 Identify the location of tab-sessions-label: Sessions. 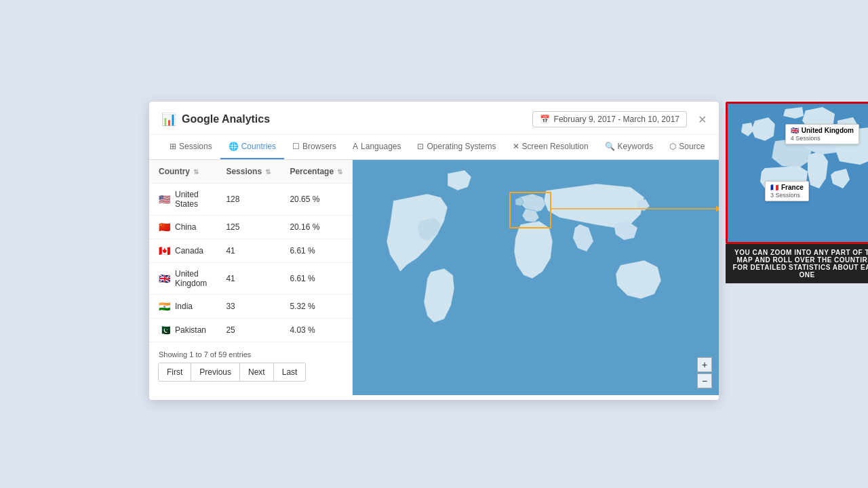
(195, 146).